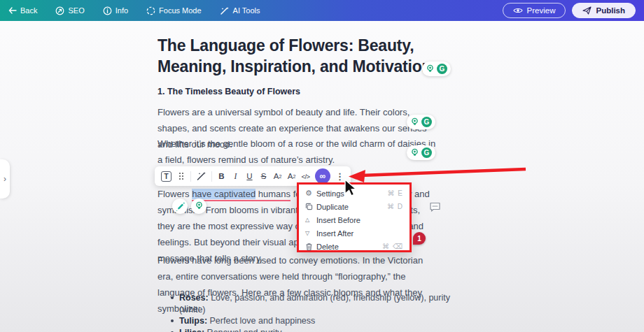 The height and width of the screenshot is (332, 644). I want to click on info-icon, so click(108, 11).